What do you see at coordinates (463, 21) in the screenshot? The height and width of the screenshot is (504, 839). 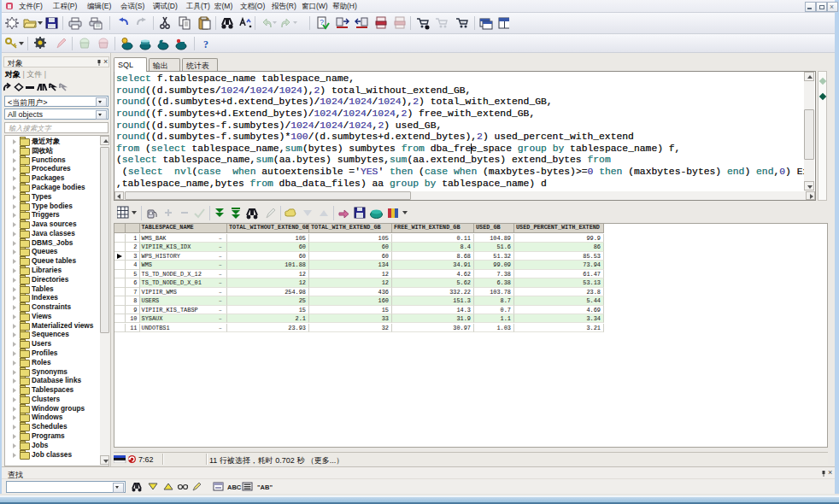 I see `svg-text:...: ...` at bounding box center [463, 21].